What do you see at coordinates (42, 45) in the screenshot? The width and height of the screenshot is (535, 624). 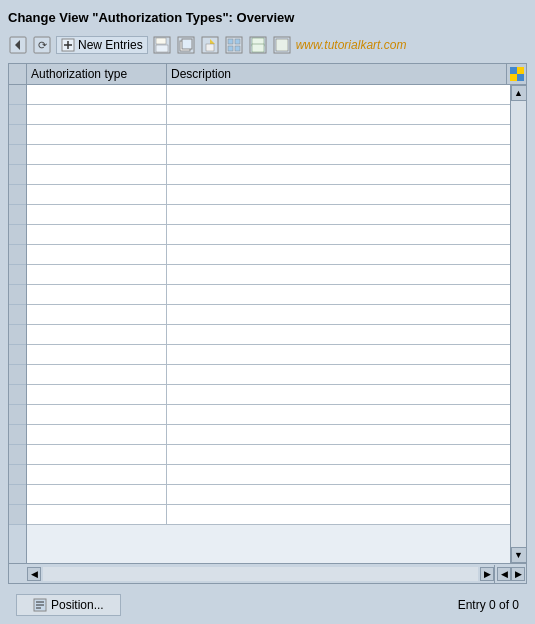 I see `refresh-icon: ⟳` at bounding box center [42, 45].